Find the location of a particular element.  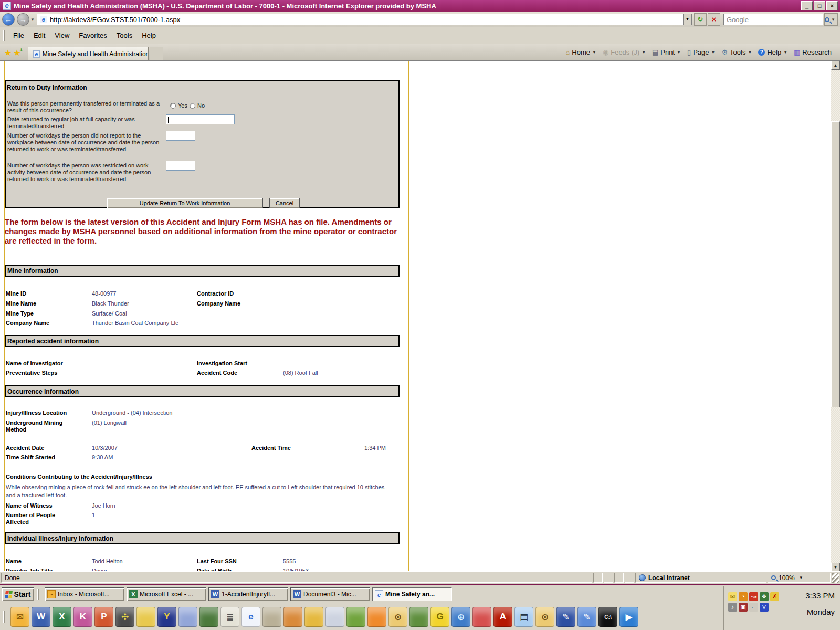

cartoon-bird-icon is located at coordinates (146, 617).